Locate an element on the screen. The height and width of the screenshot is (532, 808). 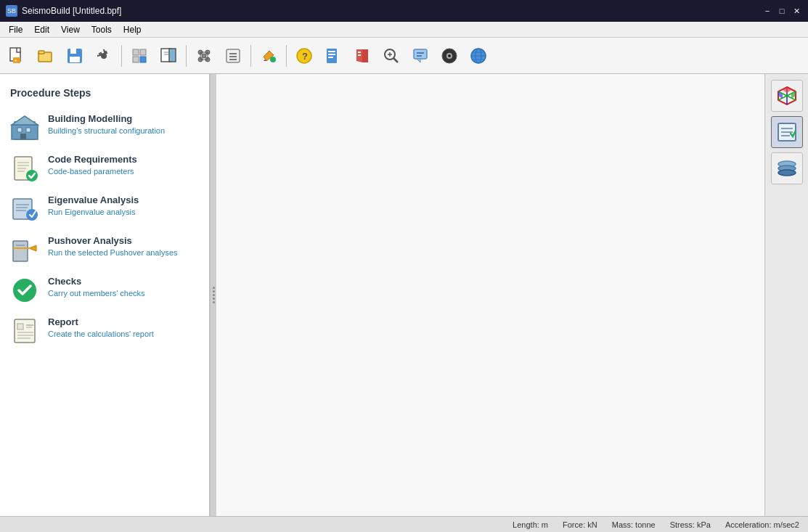
settings-button is located at coordinates (104, 56).